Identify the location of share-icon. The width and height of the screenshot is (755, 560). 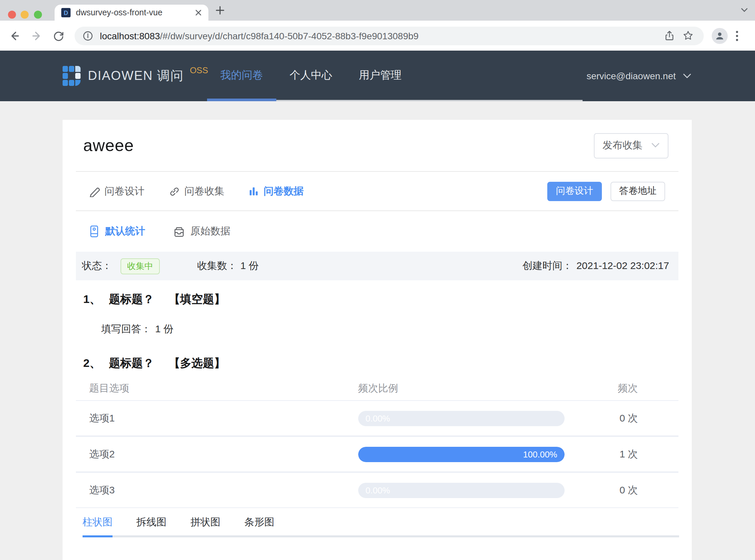
(669, 36).